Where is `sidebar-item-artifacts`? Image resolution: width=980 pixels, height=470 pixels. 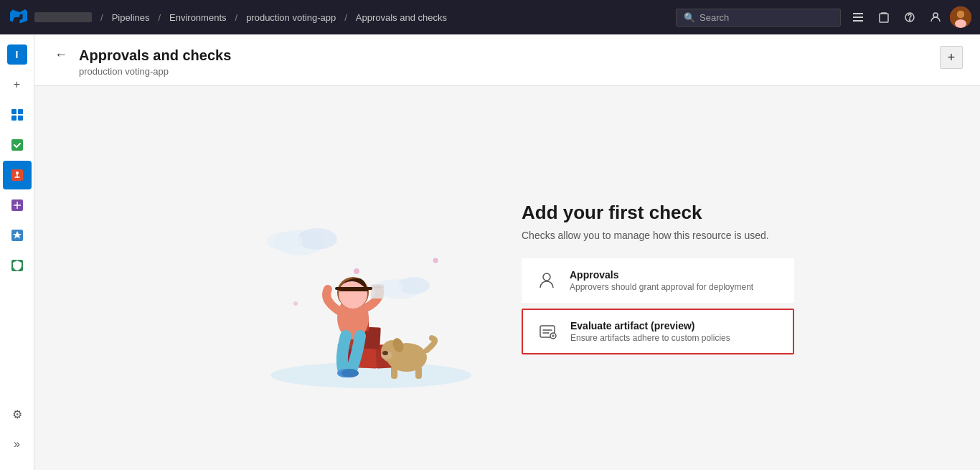
sidebar-item-artifacts is located at coordinates (17, 235).